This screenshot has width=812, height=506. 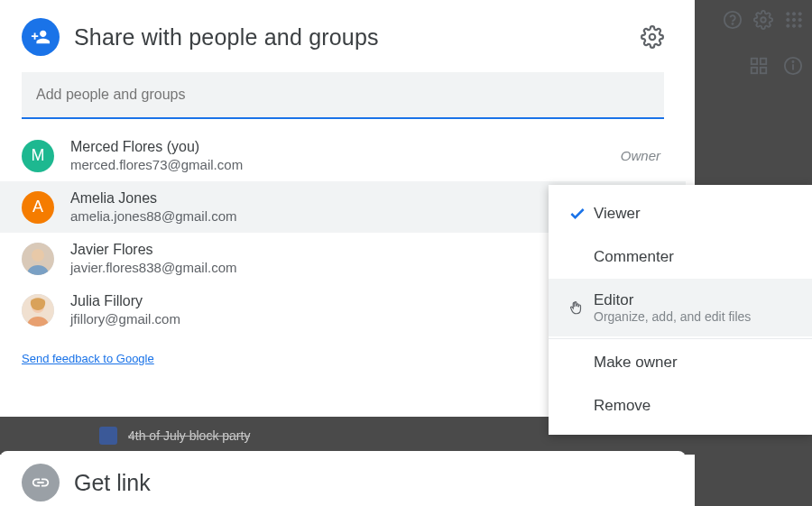 What do you see at coordinates (680, 339) in the screenshot?
I see `menu-separator` at bounding box center [680, 339].